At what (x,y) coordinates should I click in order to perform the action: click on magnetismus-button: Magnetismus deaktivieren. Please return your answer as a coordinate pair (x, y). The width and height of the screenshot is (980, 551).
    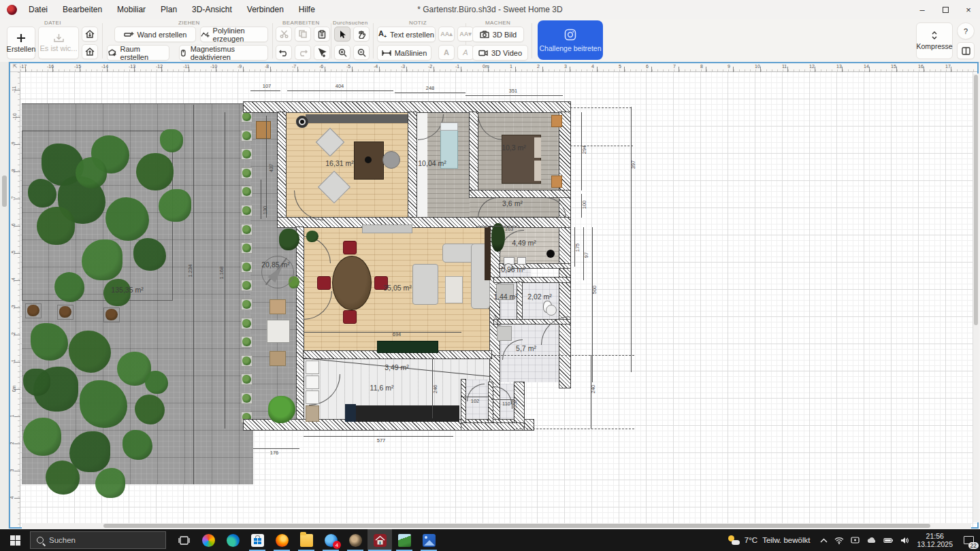
    Looking at the image, I should click on (223, 53).